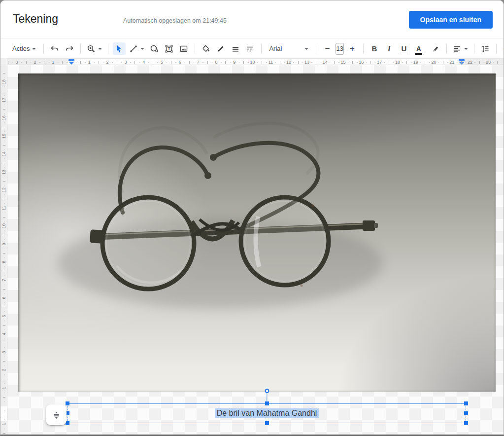  Describe the element at coordinates (221, 49) in the screenshot. I see `border-color-button` at that location.